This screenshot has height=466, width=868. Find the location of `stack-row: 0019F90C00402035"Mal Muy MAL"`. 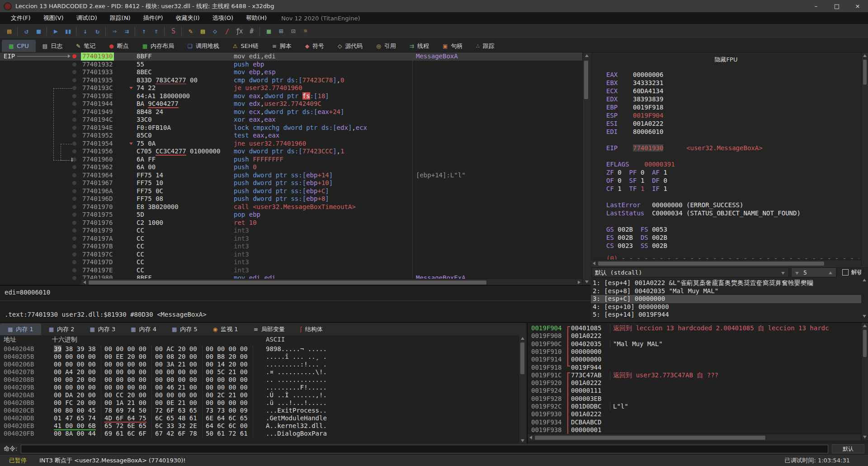

stack-row: 0019F90C00402035"Mal Muy MAL" is located at coordinates (694, 344).